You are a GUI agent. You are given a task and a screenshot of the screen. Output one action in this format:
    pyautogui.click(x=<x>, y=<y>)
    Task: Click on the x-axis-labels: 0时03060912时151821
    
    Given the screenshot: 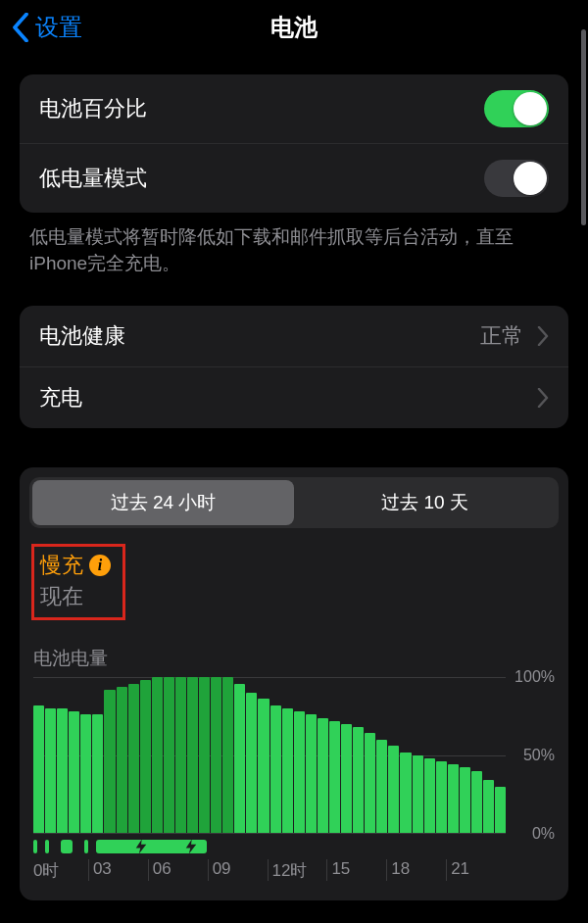 What is the action you would take?
    pyautogui.click(x=270, y=870)
    